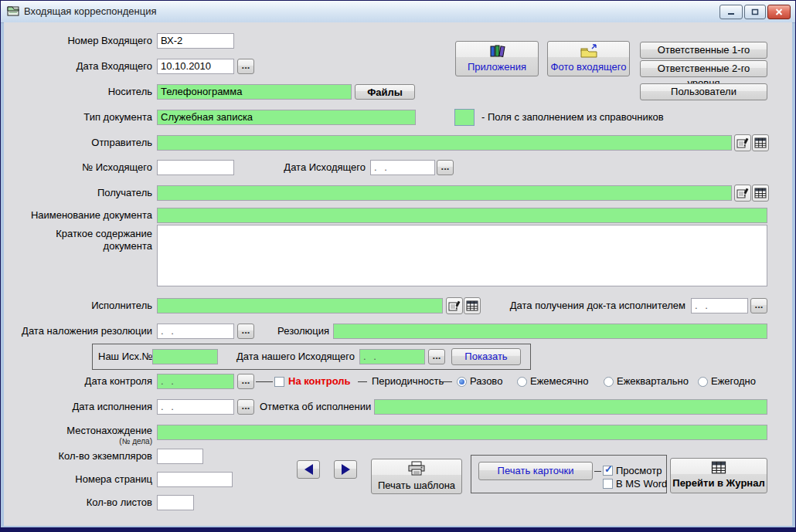 The width and height of the screenshot is (796, 532). Describe the element at coordinates (497, 59) in the screenshot. I see `attachments-button: Приложения` at that location.